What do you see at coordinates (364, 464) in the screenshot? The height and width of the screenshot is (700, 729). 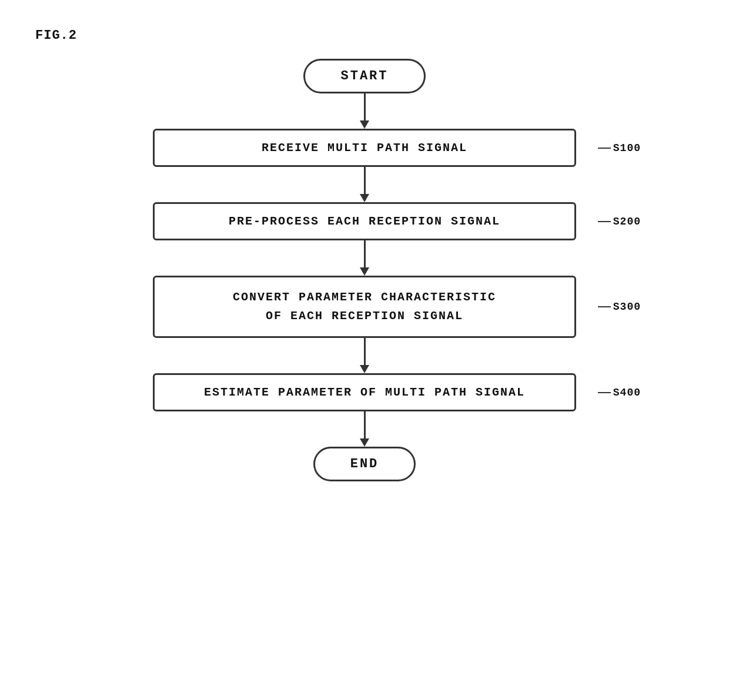 I see `end-capsule: END` at bounding box center [364, 464].